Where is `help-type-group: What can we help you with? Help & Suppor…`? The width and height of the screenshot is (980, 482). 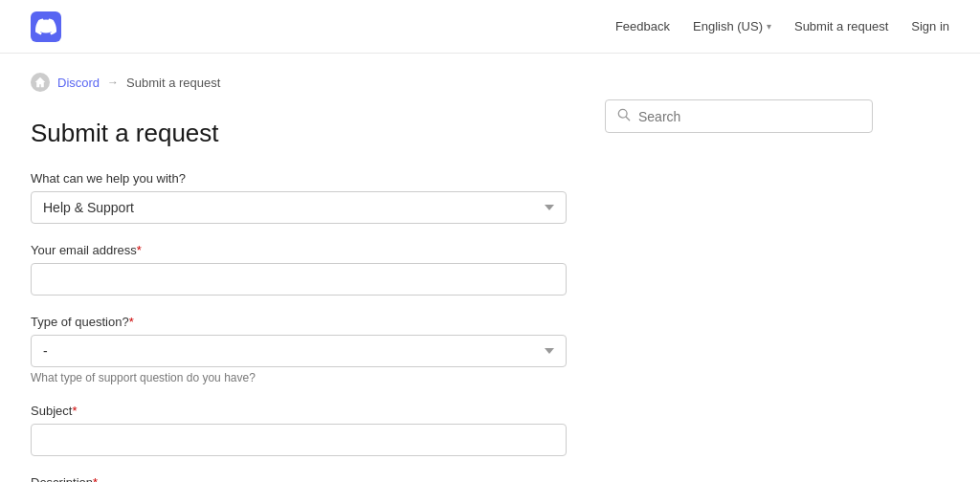 help-type-group: What can we help you with? Help & Suppor… is located at coordinates (299, 197).